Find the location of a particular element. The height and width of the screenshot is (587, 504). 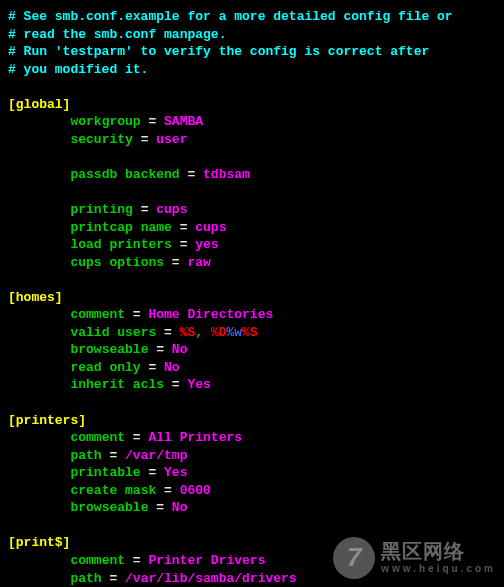

section-header: [homes] is located at coordinates (252, 298).